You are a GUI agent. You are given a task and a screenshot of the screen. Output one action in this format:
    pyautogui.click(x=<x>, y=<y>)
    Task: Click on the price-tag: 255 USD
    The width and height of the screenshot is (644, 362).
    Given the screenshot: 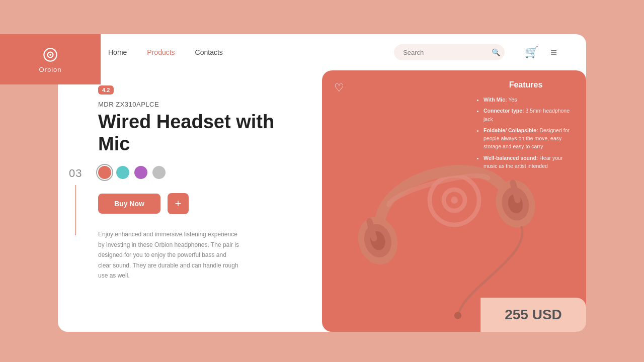 What is the action you would take?
    pyautogui.click(x=533, y=315)
    